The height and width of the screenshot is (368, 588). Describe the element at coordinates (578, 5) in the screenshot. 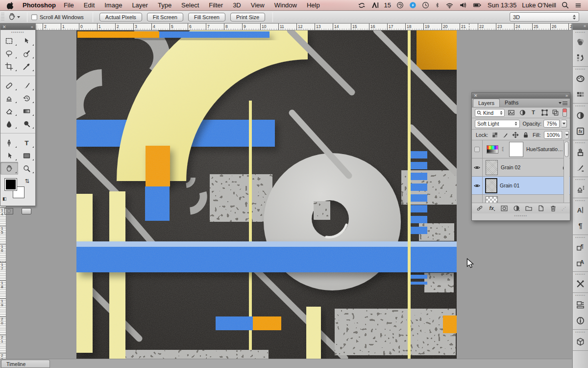

I see `notification-center-icon` at that location.